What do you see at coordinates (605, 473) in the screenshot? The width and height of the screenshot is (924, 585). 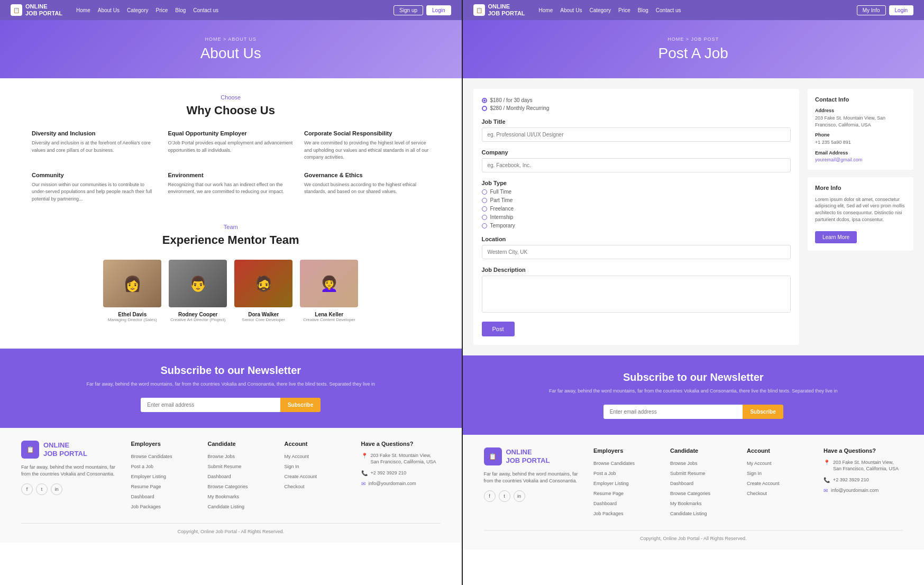 I see `right-link-post-job: Post a Job` at bounding box center [605, 473].